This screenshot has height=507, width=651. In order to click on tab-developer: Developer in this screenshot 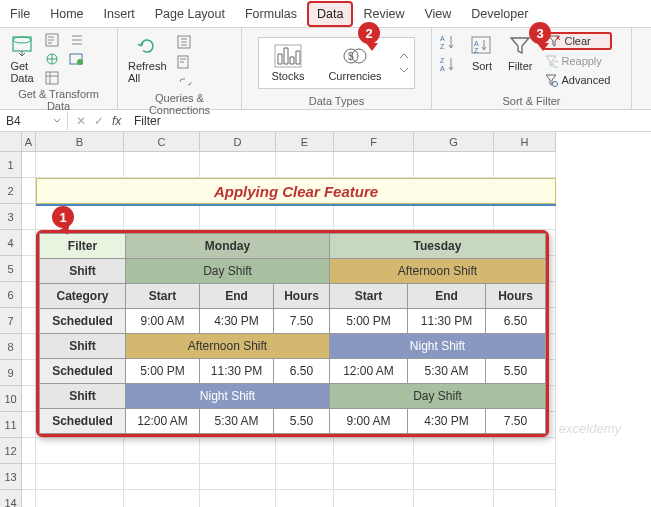, I will do `click(500, 14)`.